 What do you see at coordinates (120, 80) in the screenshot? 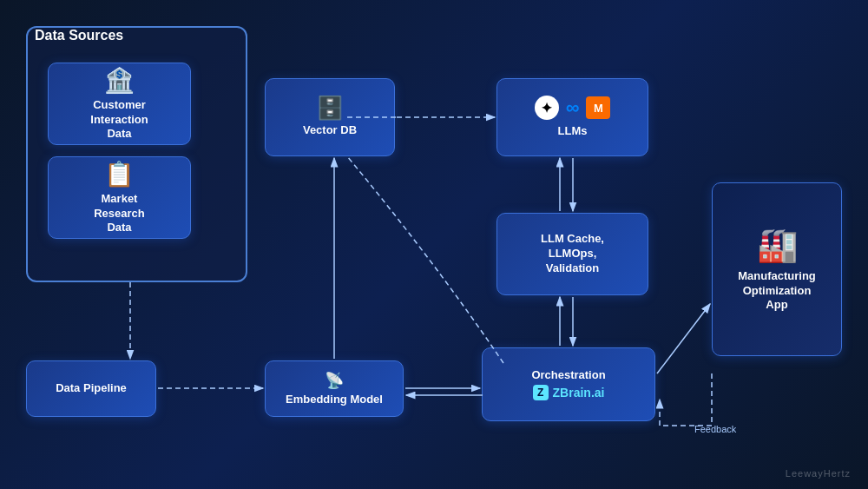
I see `bank-icon: 🏦` at bounding box center [120, 80].